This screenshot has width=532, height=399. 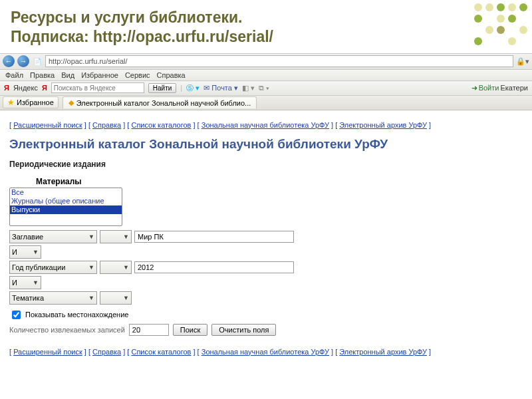 I want to click on bottom-links: [ Расширенный поиск ] [ Справка ] [ Спис…, so click(x=266, y=352).